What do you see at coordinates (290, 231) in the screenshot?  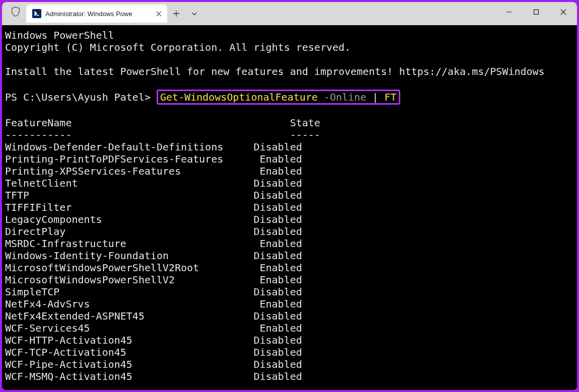 I see `table-row: DirectPlay Disabled` at bounding box center [290, 231].